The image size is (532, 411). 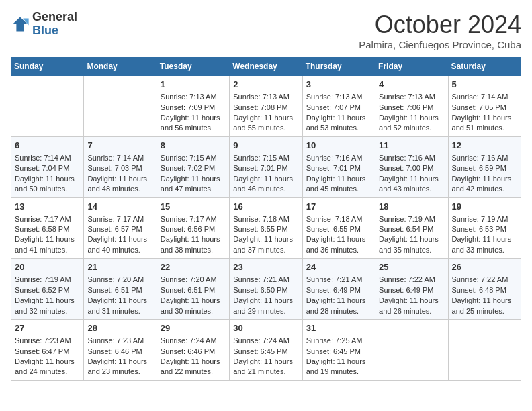 I want to click on day-info-line: Sunset: 7:07 PM, so click(x=339, y=107).